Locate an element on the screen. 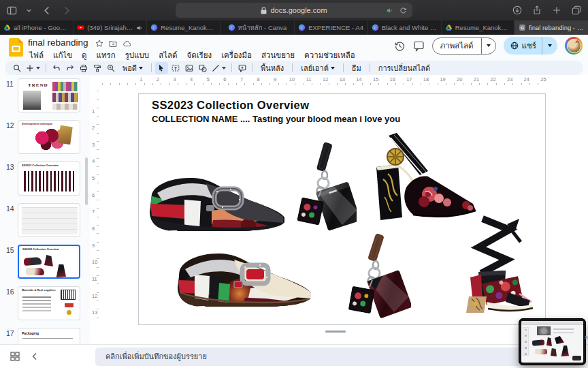 The image size is (588, 368). browser-tab: all iPhone - Google... is located at coordinates (37, 27).